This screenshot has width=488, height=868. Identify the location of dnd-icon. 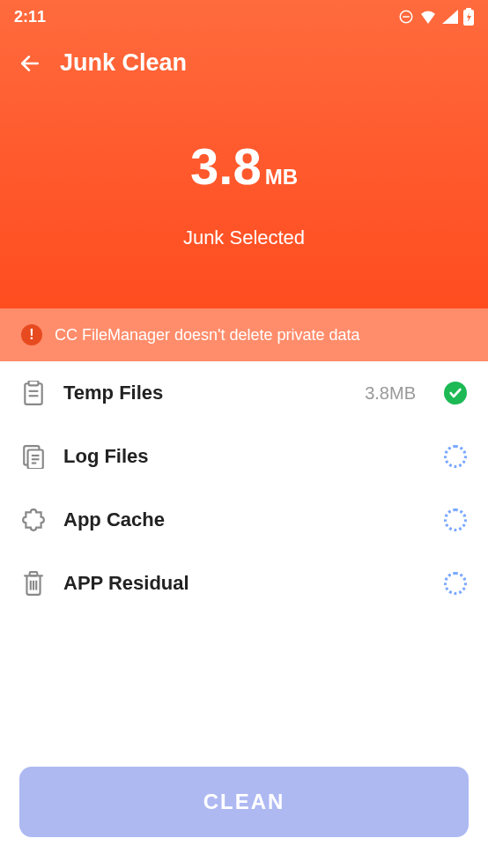
(406, 17).